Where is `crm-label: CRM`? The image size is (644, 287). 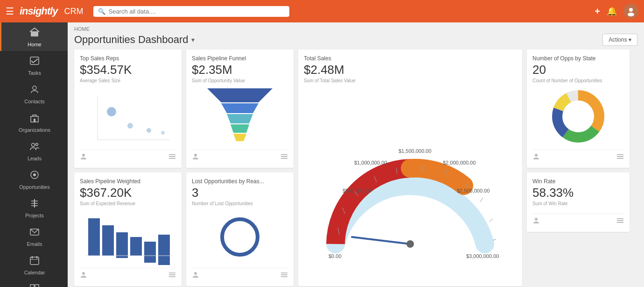
crm-label: CRM is located at coordinates (74, 11).